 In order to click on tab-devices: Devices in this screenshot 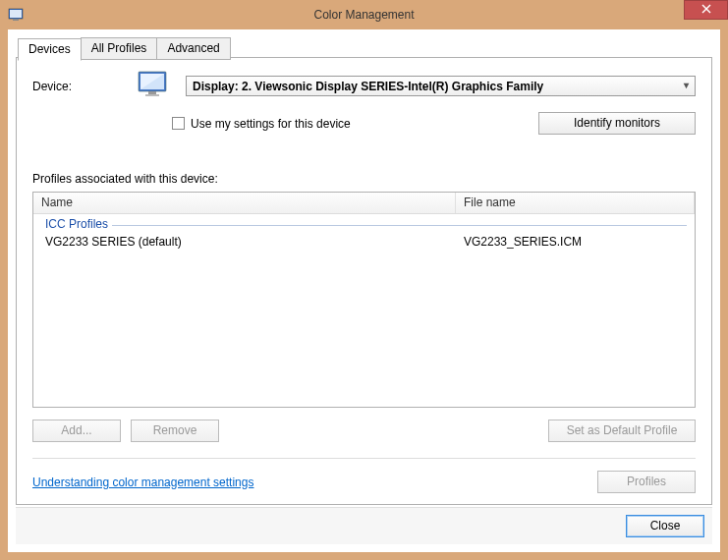, I will do `click(49, 49)`.